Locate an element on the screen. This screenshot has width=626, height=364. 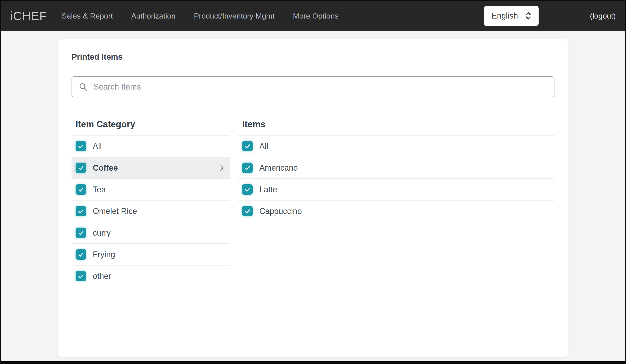
nav-menu: Sales & ReportAuthorizationProduct/Inven… is located at coordinates (200, 16).